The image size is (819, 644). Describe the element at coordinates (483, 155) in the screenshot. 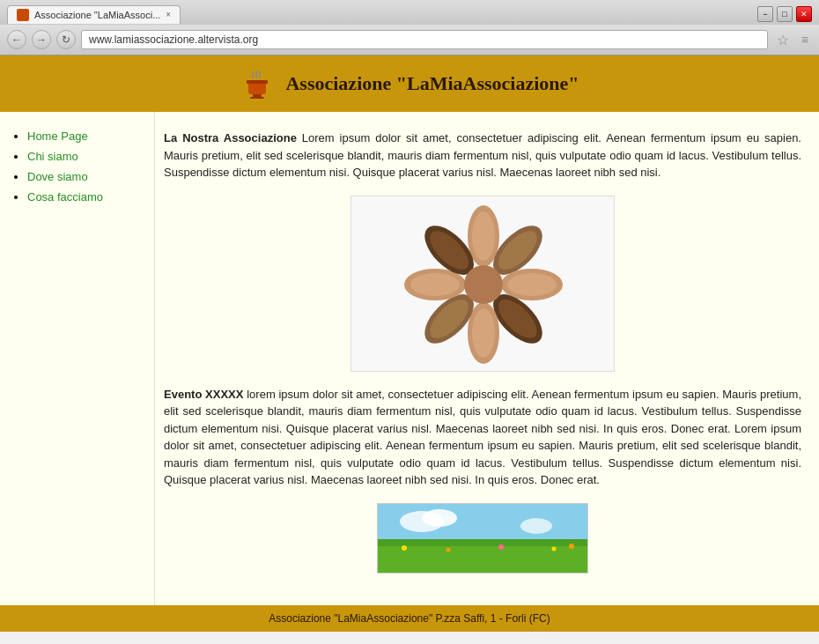

I see `paragraph-1: La Nostra Associazione Lorem ipsum dolor…` at that location.